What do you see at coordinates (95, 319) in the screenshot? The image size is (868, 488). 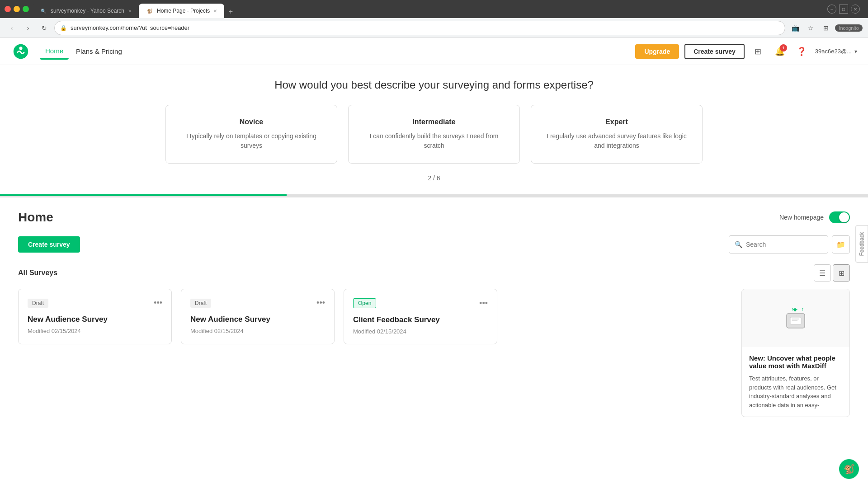 I see `card-1-title: New Audience Survey` at bounding box center [95, 319].